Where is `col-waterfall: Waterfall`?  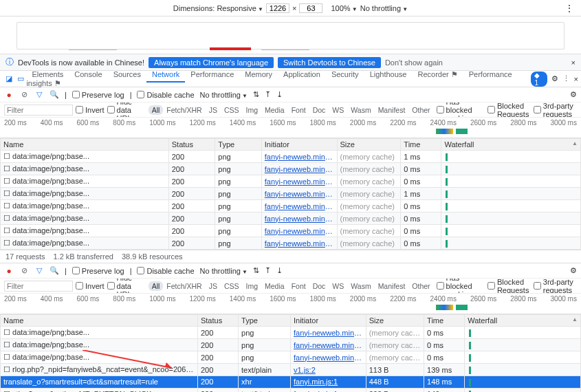
col-waterfall: Waterfall is located at coordinates (512, 144).